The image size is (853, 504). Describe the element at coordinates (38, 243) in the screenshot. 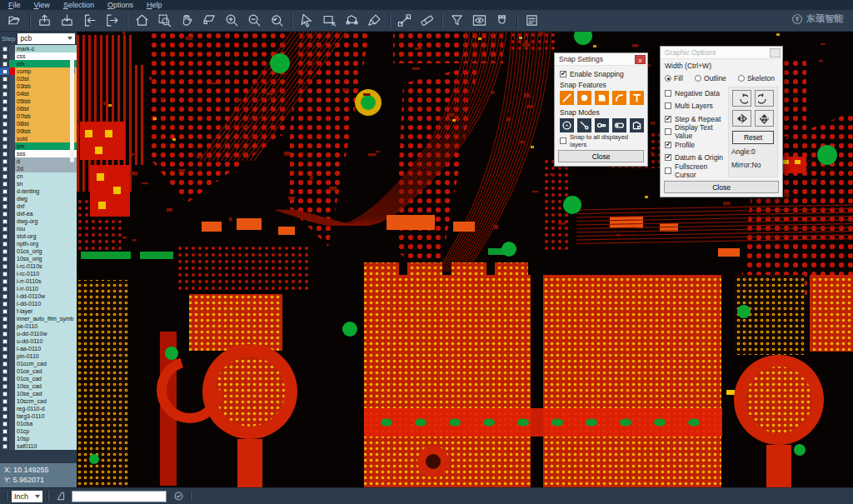

I see `layer-row-npth-org: npth-org` at that location.